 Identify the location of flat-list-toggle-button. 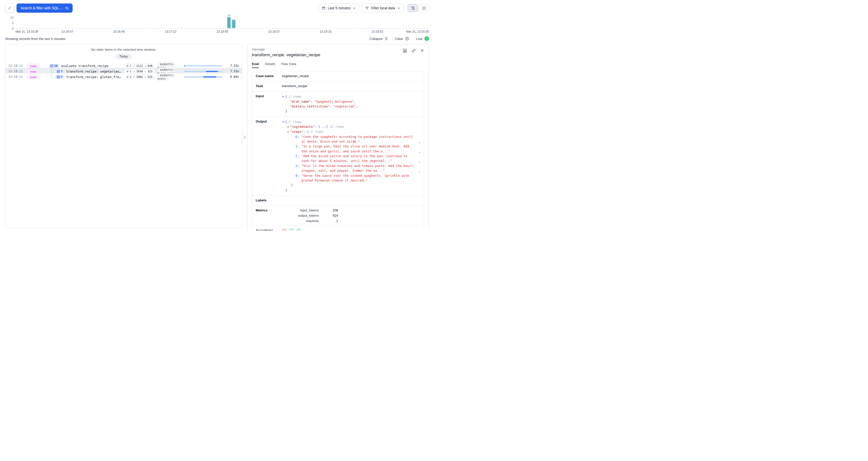
(424, 8).